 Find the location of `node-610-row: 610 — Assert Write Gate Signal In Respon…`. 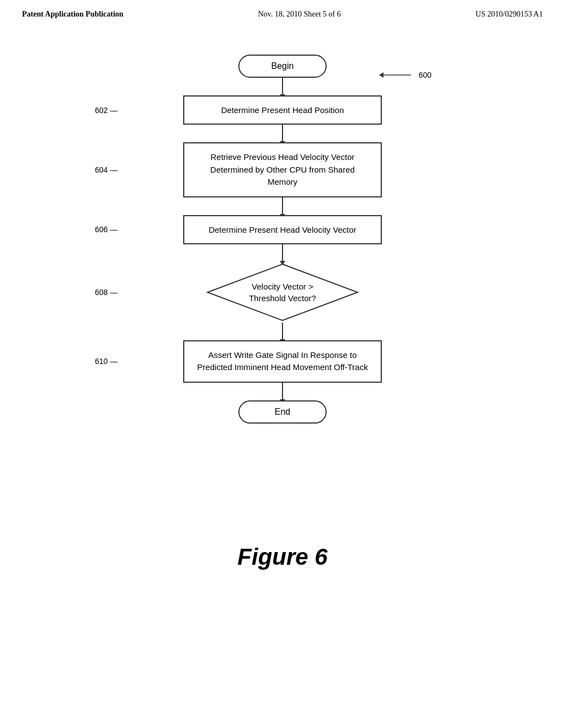

node-610-row: 610 — Assert Write Gate Signal In Respon… is located at coordinates (282, 362).